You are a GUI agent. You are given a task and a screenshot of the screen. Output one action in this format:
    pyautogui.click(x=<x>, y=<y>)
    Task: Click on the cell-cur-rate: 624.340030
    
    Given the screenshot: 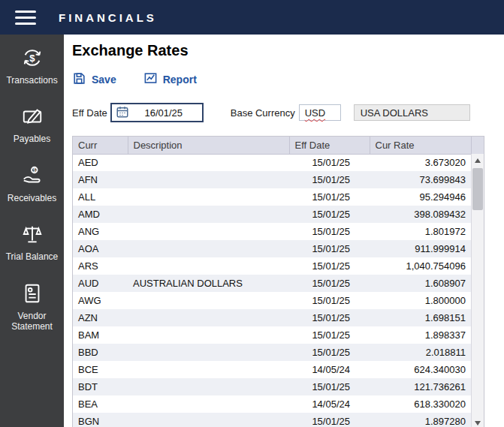 What is the action you would take?
    pyautogui.click(x=421, y=369)
    